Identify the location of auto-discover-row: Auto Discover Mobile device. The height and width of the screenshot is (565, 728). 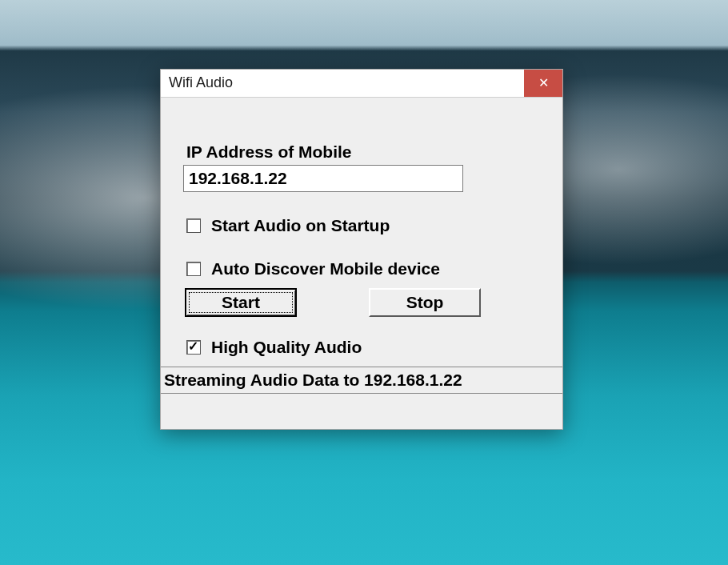
(362, 269).